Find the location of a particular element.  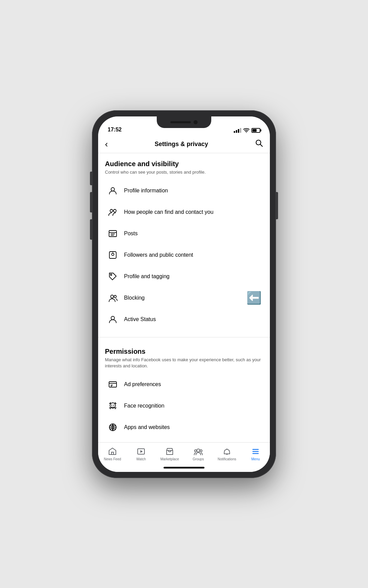

nav-marketplace: Marketplace is located at coordinates (170, 454).